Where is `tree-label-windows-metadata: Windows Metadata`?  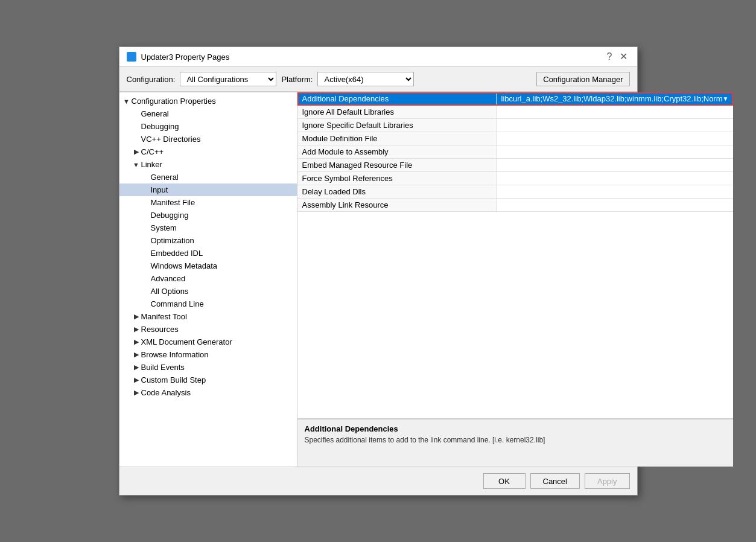 tree-label-windows-metadata: Windows Metadata is located at coordinates (185, 266).